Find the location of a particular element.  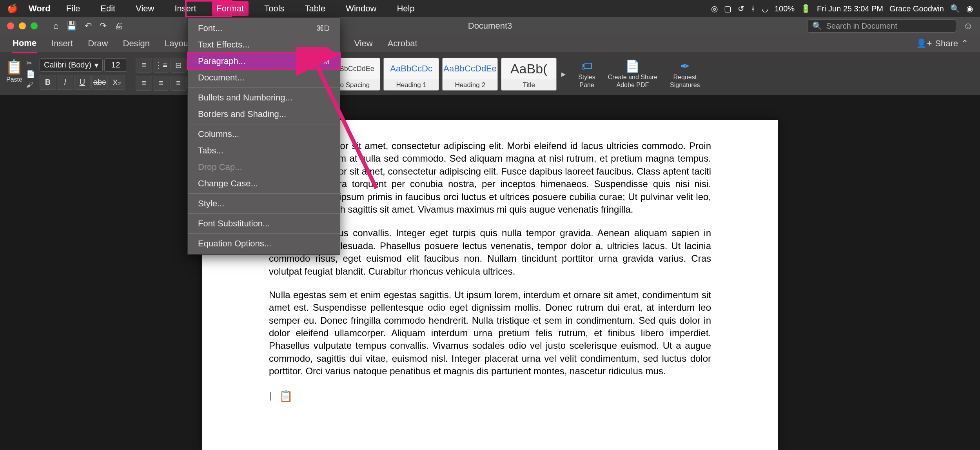

font-name-value: Calibri (Body) is located at coordinates (67, 65).